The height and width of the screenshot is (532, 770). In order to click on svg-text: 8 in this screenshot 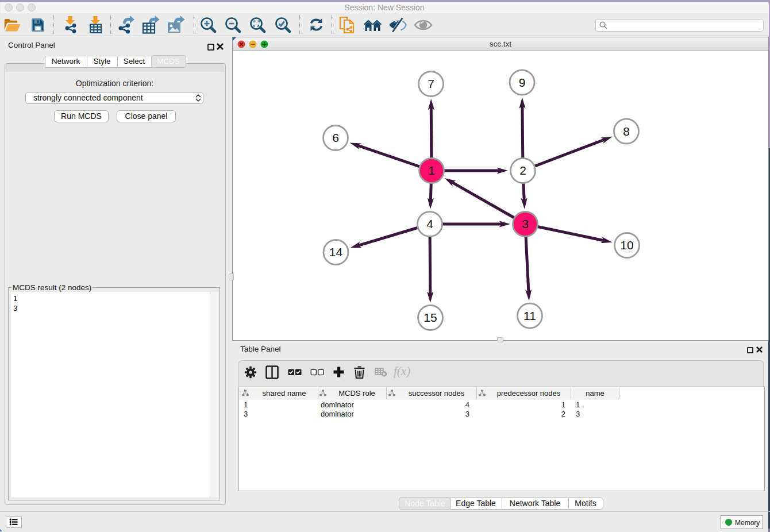, I will do `click(626, 131)`.